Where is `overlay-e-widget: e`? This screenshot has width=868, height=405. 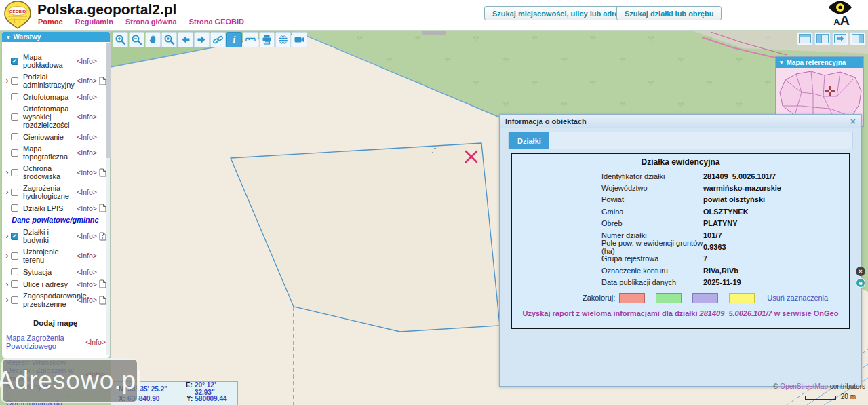 overlay-e-widget: e is located at coordinates (861, 283).